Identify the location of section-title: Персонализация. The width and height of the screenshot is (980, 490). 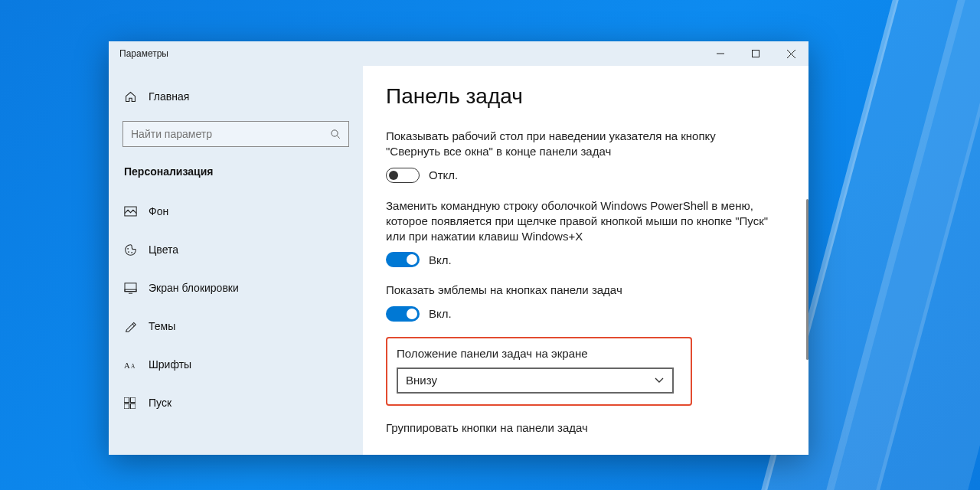
(236, 176).